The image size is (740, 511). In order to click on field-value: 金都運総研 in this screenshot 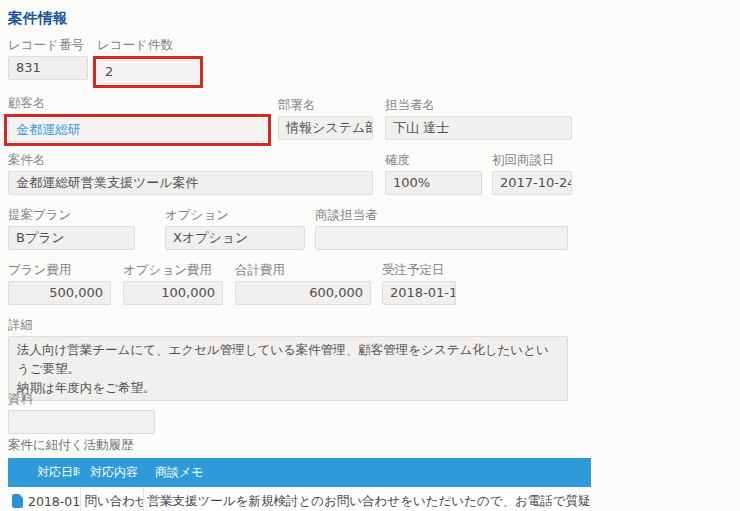, I will do `click(138, 130)`.